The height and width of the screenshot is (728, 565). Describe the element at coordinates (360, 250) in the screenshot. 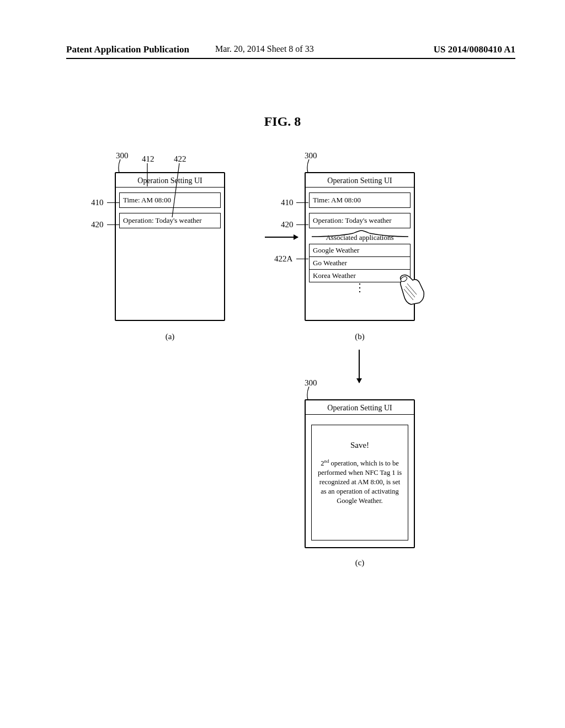

I see `app-item-google-weather: Google Weather` at that location.